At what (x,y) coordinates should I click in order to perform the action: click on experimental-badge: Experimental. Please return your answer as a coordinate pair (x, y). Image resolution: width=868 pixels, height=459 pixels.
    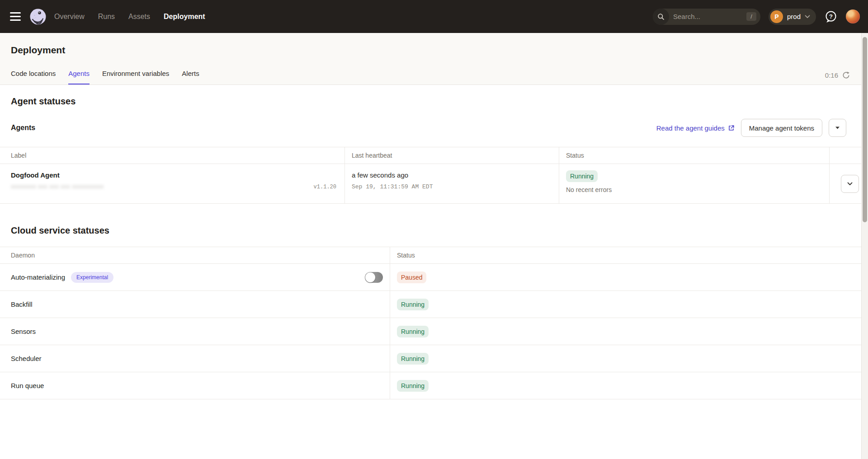
    Looking at the image, I should click on (92, 277).